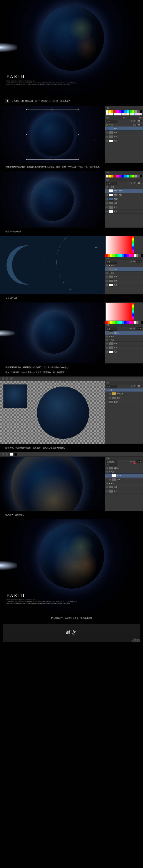  What do you see at coordinates (71, 640) in the screenshot?
I see `watermark: fevte.com 飞特教程网` at bounding box center [71, 640].